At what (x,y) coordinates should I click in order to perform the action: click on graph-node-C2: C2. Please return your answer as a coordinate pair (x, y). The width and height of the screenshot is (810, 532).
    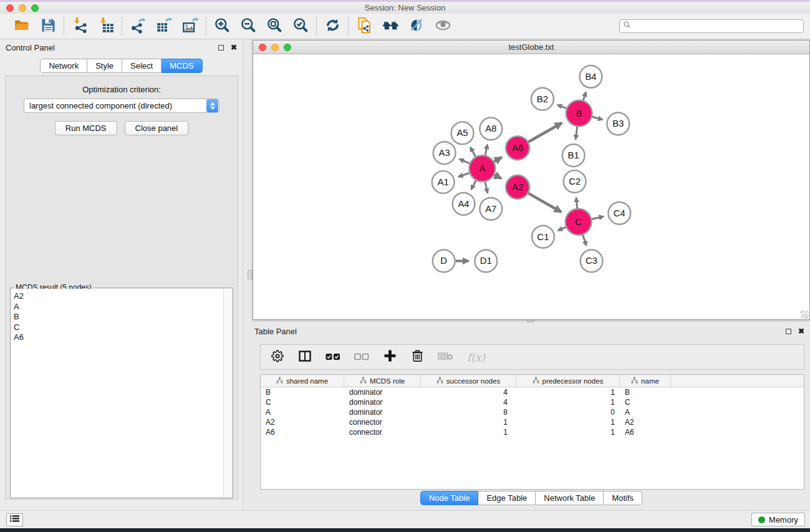
    Looking at the image, I should click on (575, 181).